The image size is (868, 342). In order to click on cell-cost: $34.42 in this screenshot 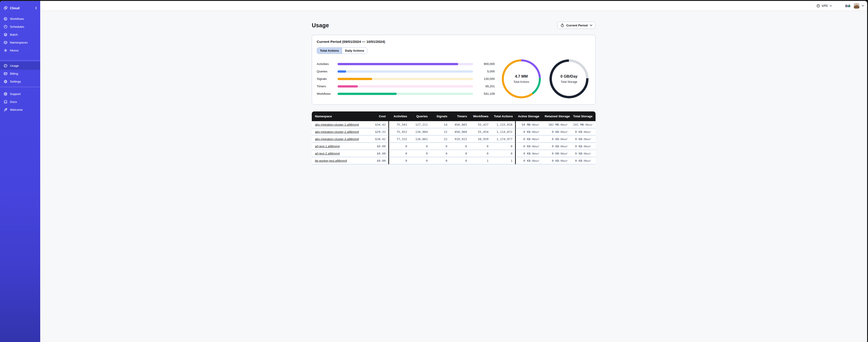, I will do `click(377, 125)`.